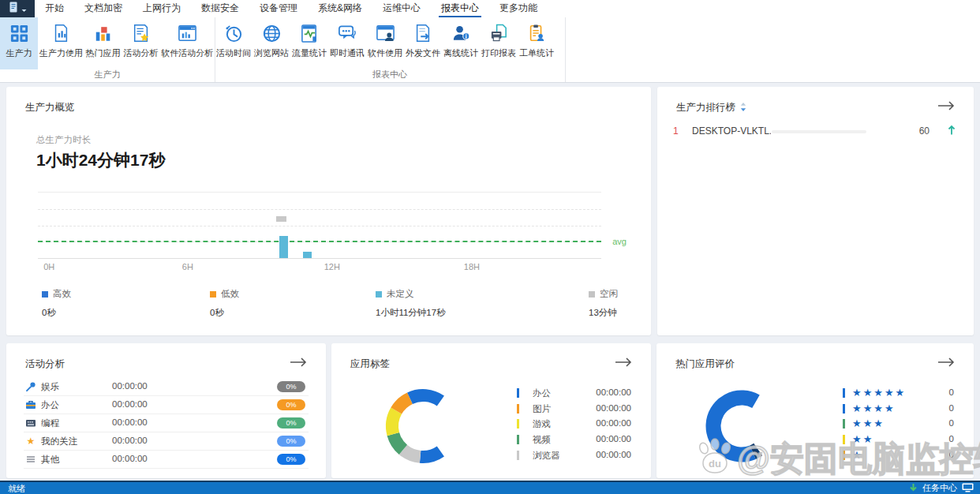 The image size is (980, 494). Describe the element at coordinates (309, 54) in the screenshot. I see `ribbon-button-label: 流量统计` at that location.